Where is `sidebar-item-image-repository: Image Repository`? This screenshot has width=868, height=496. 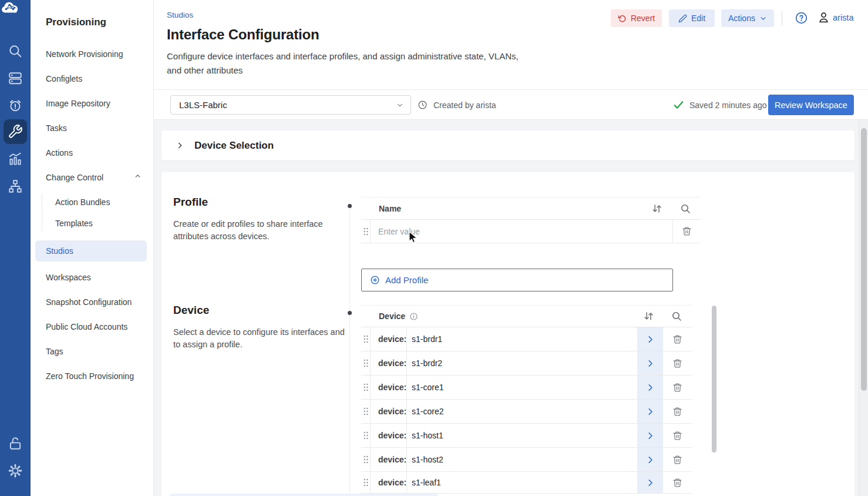 sidebar-item-image-repository: Image Repository is located at coordinates (78, 103).